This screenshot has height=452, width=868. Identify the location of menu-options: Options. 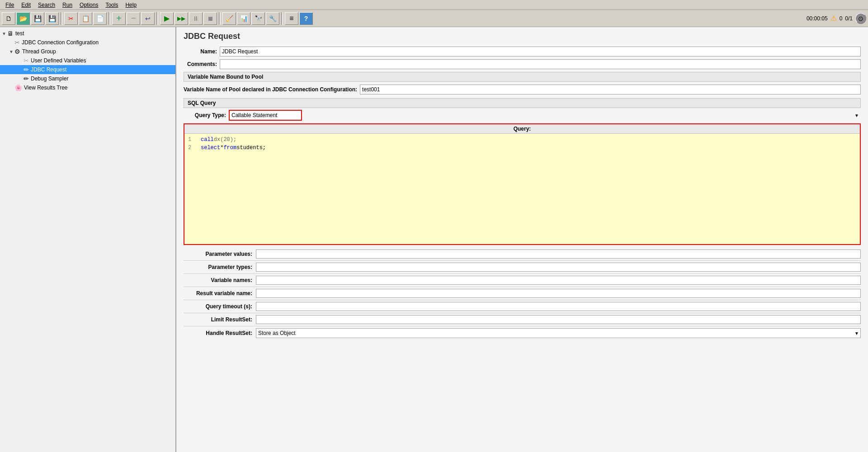
(89, 5).